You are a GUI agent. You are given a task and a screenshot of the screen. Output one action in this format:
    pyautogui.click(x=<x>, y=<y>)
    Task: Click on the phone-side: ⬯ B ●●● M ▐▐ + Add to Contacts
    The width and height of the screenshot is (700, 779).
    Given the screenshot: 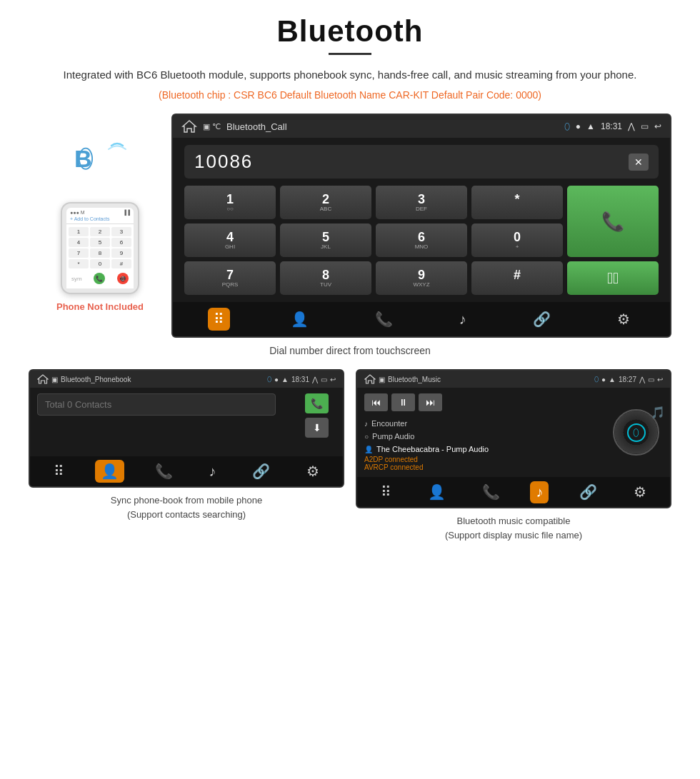 What is the action you would take?
    pyautogui.click(x=100, y=213)
    